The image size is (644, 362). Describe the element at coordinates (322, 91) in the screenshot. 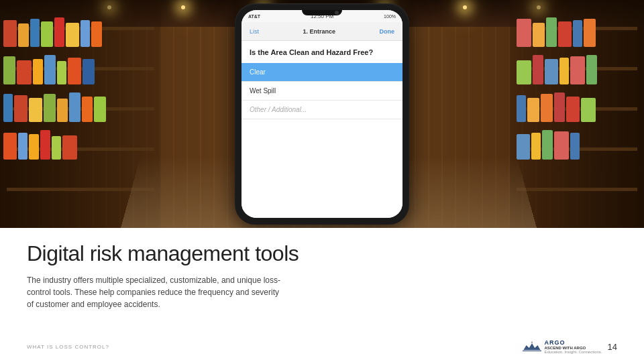

I see `option-wet-spill: Wet Spill` at that location.